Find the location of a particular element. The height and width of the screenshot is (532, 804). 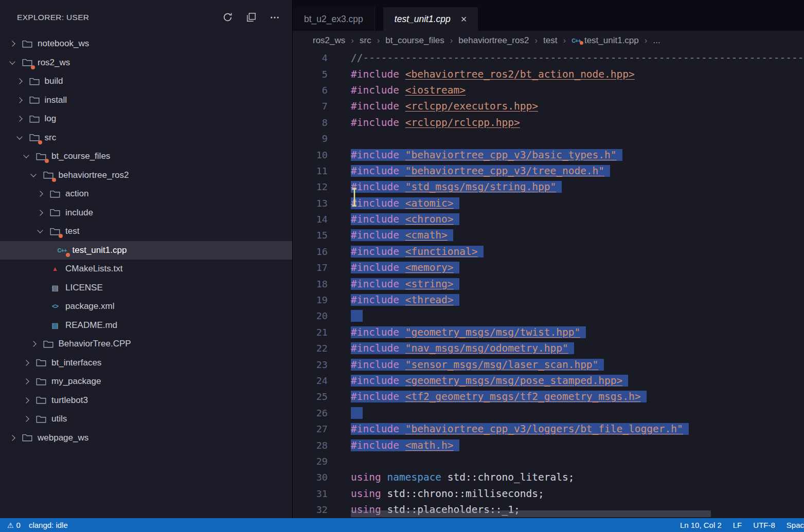

code-line-28: 28#include <math.h> is located at coordinates (548, 445).